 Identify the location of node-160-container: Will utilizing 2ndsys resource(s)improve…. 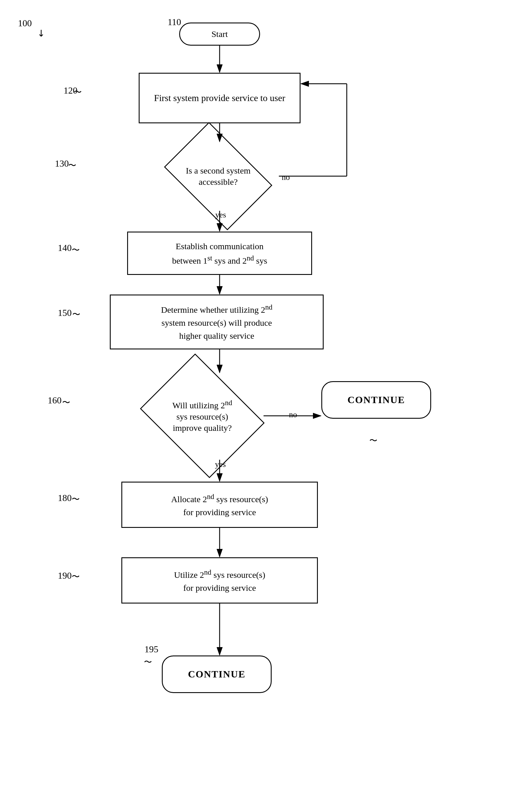
(202, 416).